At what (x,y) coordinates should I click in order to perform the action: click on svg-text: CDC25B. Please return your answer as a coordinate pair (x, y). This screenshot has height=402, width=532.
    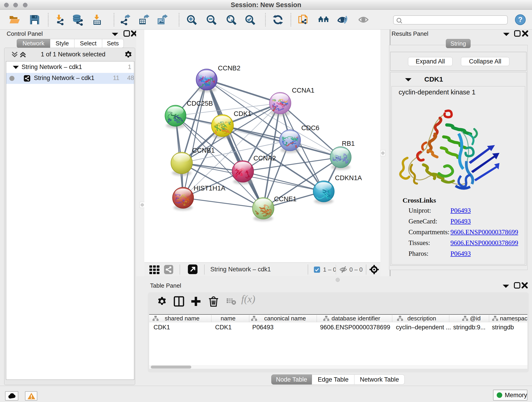
    Looking at the image, I should click on (200, 103).